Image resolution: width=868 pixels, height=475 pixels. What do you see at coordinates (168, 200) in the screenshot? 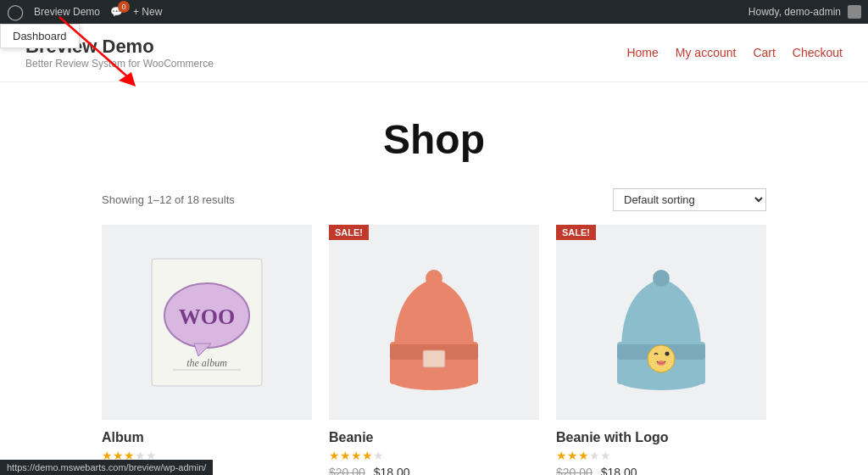
I see `results-count: Showing 1–12 of 18 results` at bounding box center [168, 200].